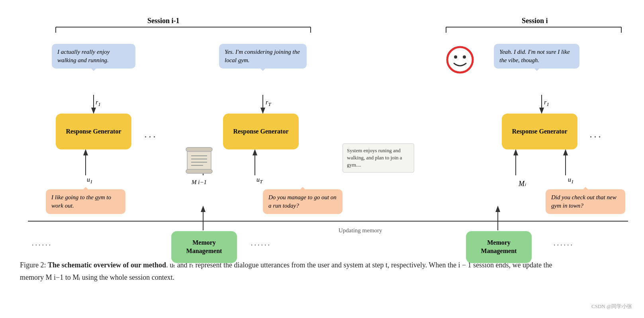 This screenshot has width=644, height=318. What do you see at coordinates (286, 271) in the screenshot?
I see `figure-label: Figure 2: The schematic overview of our …` at bounding box center [286, 271].